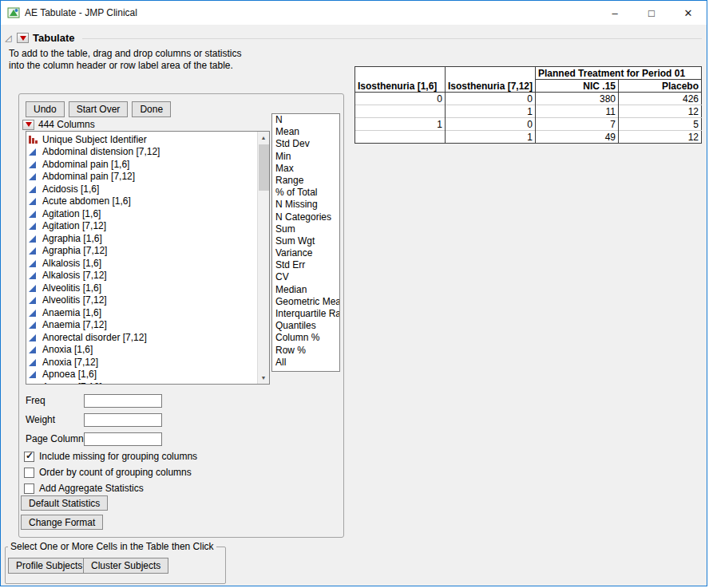 This screenshot has height=588, width=709. What do you see at coordinates (149, 227) in the screenshot?
I see `column-list-item: Agitation [7,12]` at bounding box center [149, 227].